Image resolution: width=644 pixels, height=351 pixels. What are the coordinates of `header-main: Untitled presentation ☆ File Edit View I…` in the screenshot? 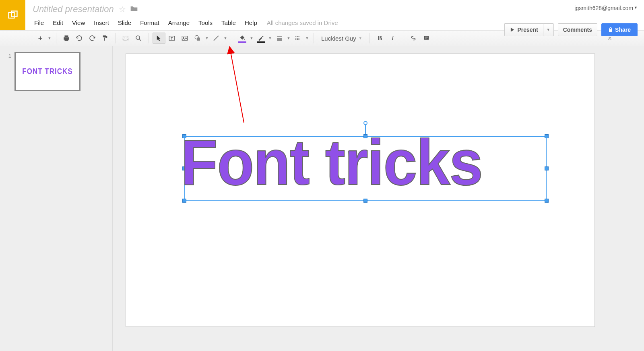 It's located at (262, 15).